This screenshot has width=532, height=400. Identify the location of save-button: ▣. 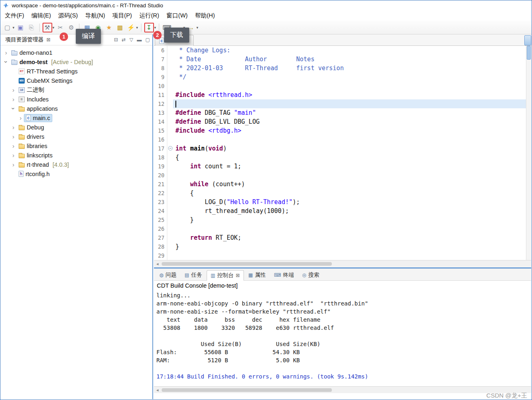
(21, 28).